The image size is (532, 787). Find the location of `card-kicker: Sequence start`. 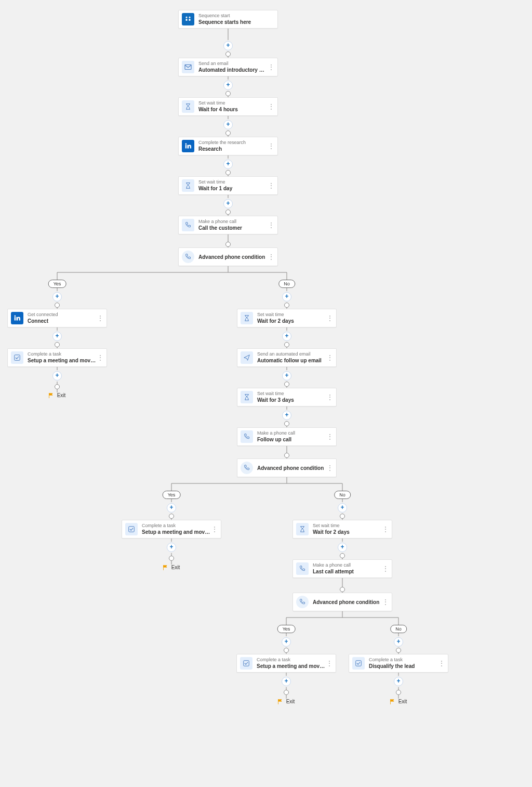

card-kicker: Sequence start is located at coordinates (238, 16).